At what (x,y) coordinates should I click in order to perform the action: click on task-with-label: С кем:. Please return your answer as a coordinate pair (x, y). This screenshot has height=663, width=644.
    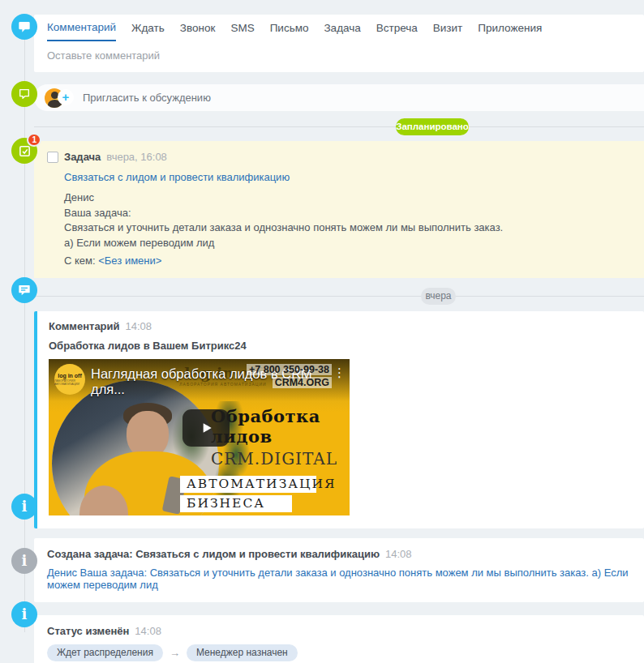
    Looking at the image, I should click on (79, 261).